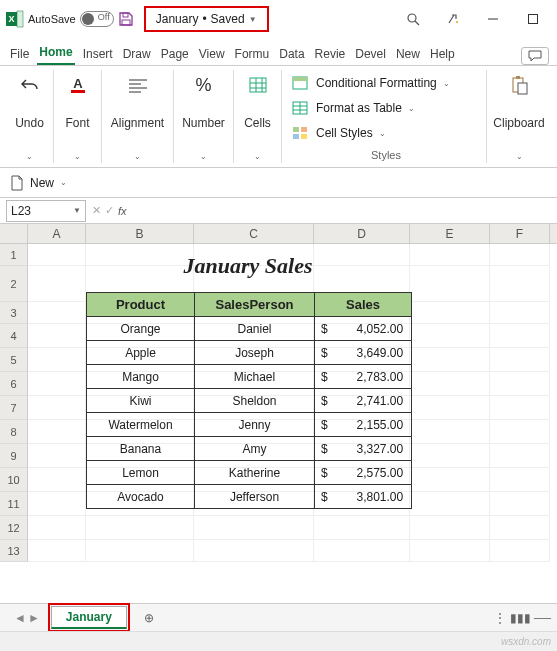 This screenshot has height=651, width=557. I want to click on undo-label: Undo, so click(30, 123).